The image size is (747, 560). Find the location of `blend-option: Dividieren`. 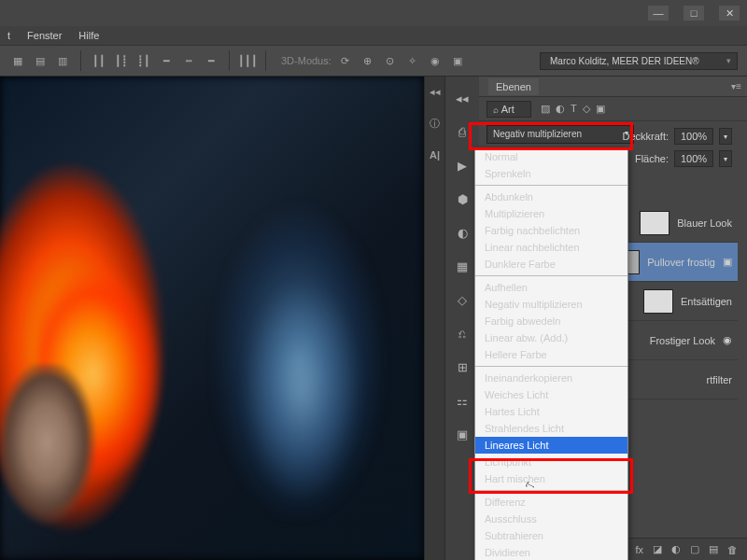

blend-option: Dividieren is located at coordinates (551, 553).